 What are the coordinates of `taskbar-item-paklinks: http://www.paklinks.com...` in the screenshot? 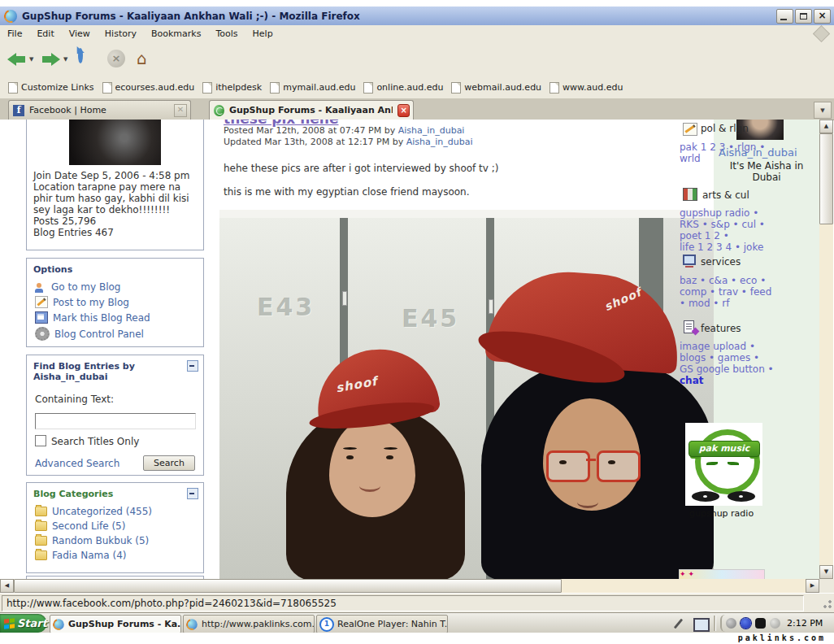 It's located at (249, 624).